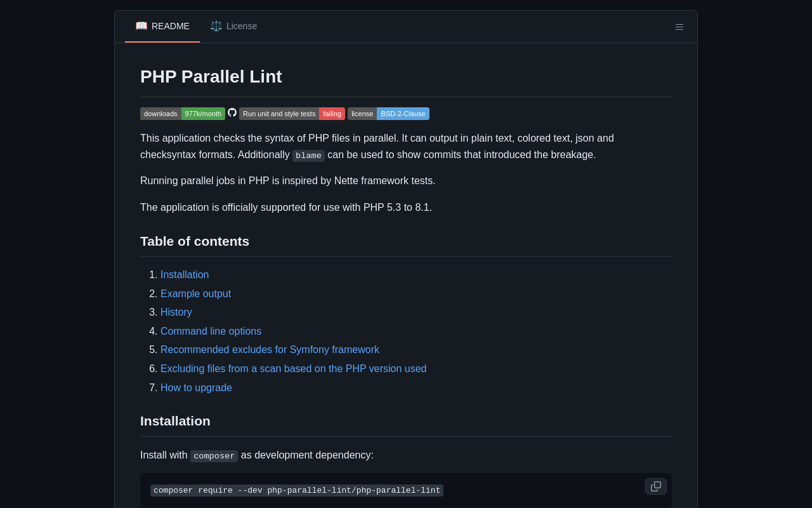 The image size is (812, 508). Describe the element at coordinates (162, 27) in the screenshot. I see `tab-readme: 📖 README` at that location.